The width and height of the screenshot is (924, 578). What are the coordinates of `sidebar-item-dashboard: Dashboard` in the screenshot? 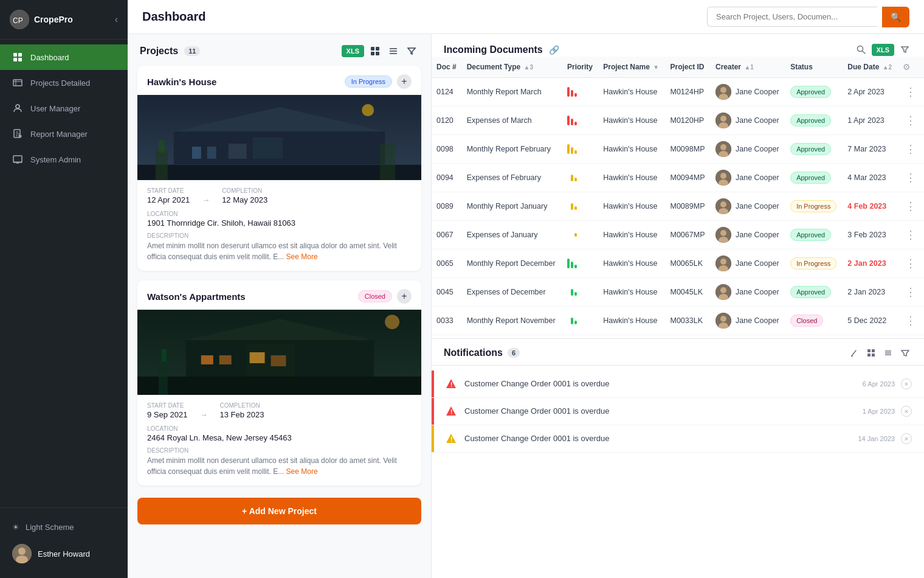 It's located at (64, 57).